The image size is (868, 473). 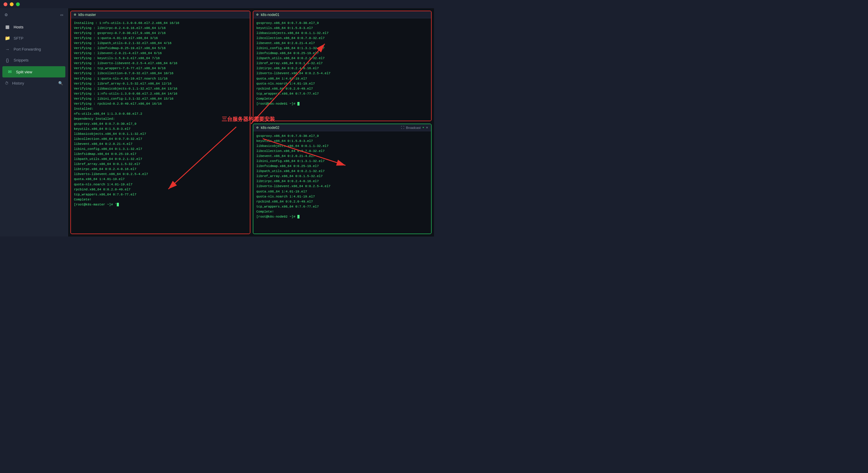 I want to click on history-search-icon: 🔍, so click(x=61, y=83).